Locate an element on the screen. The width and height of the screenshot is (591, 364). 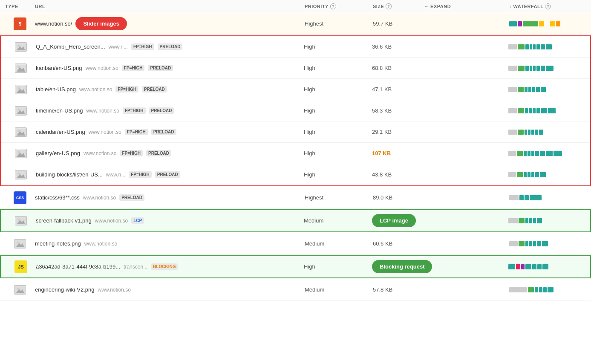
js-icon: JS is located at coordinates (21, 267).